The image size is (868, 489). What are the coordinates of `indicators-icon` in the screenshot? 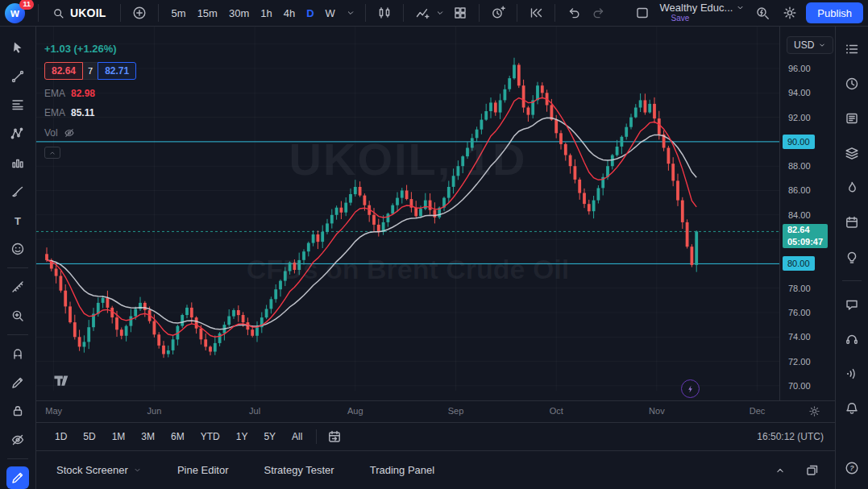 It's located at (422, 13).